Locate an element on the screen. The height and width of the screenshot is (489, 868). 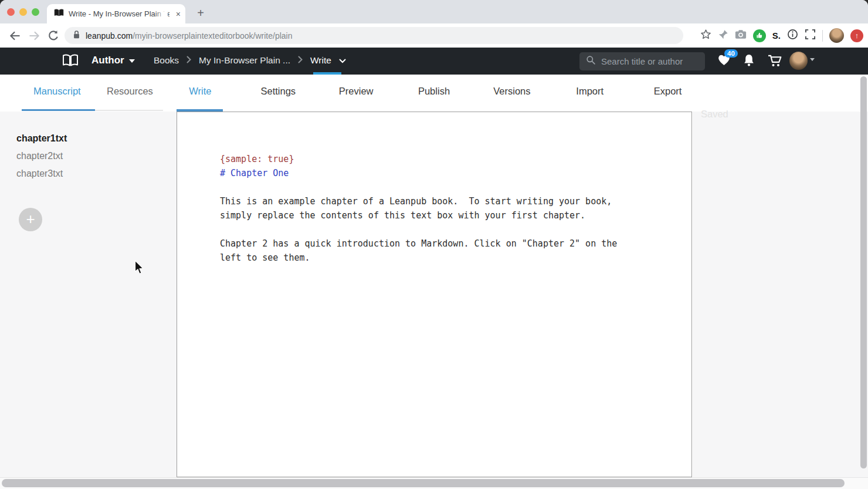
chapter-item-3: chapter3txt is located at coordinates (40, 174).